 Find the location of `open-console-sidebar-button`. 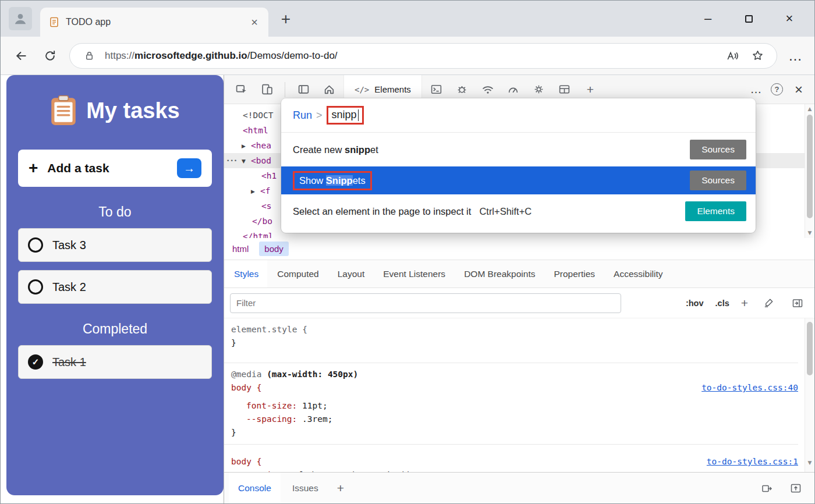

open-console-sidebar-button is located at coordinates (767, 488).